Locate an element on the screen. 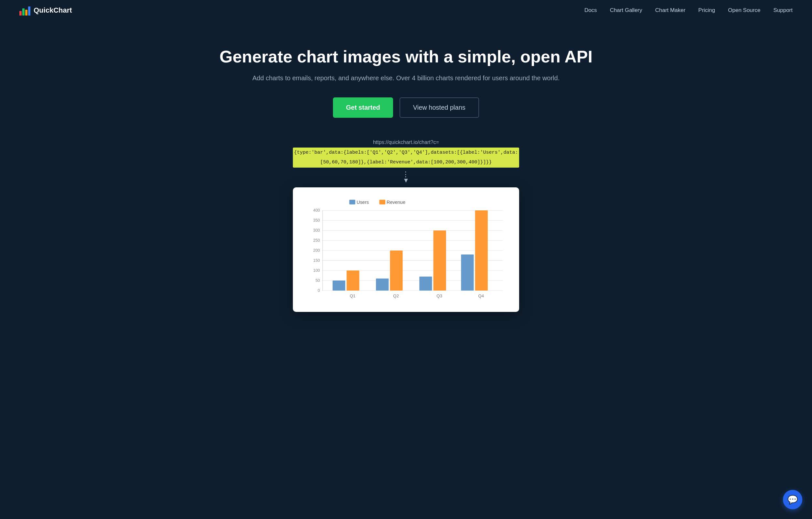 The width and height of the screenshot is (812, 519). view-hosted-plans-button: View hosted plans is located at coordinates (439, 108).